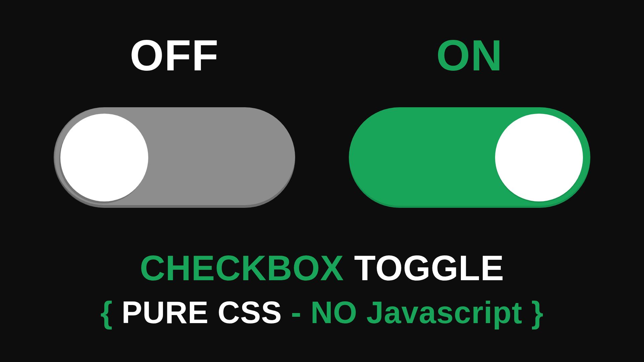 This screenshot has width=644, height=362. What do you see at coordinates (322, 312) in the screenshot?
I see `caption-line-2: { PURE CSS - NO Javascript }` at bounding box center [322, 312].